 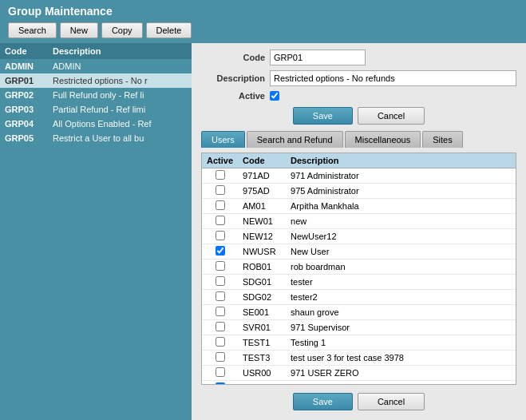 What do you see at coordinates (359, 222) in the screenshot?
I see `table-row: NEW01new` at bounding box center [359, 222].